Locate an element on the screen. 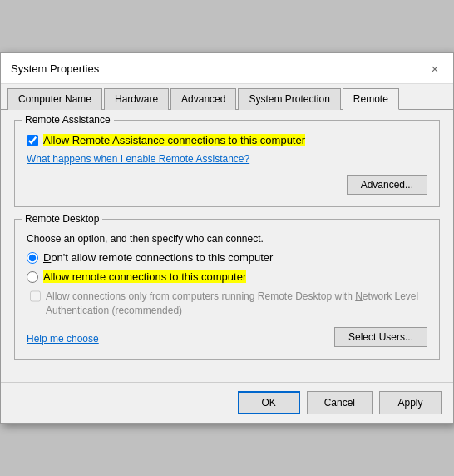  nla-checkbox is located at coordinates (35, 296).